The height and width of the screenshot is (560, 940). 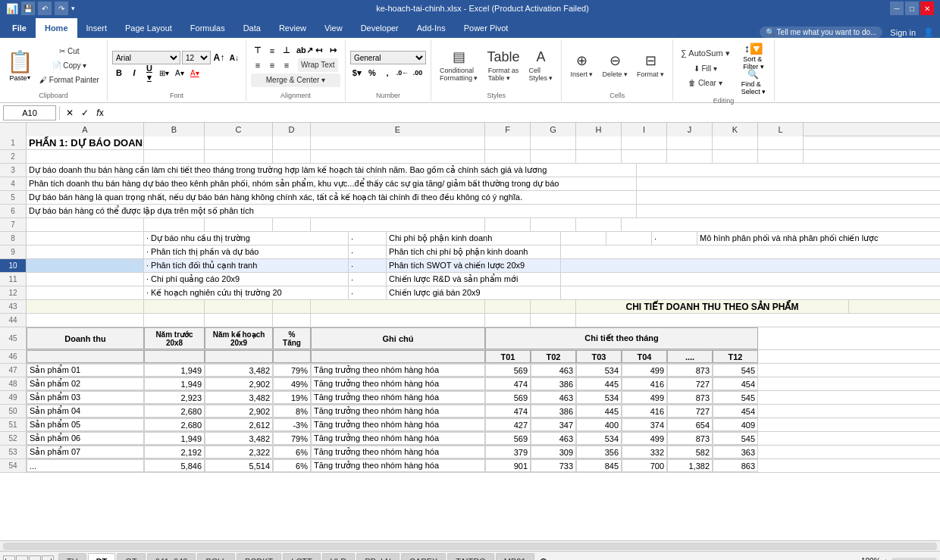 What do you see at coordinates (246, 279) in the screenshot?
I see `cell-B11: · Chi phí quảng cáo 20x9` at bounding box center [246, 279].